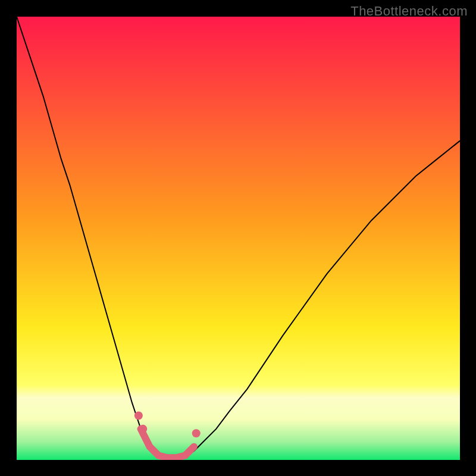  Describe the element at coordinates (409, 11) in the screenshot. I see `watermark-text: TheBottleneck.com` at that location.